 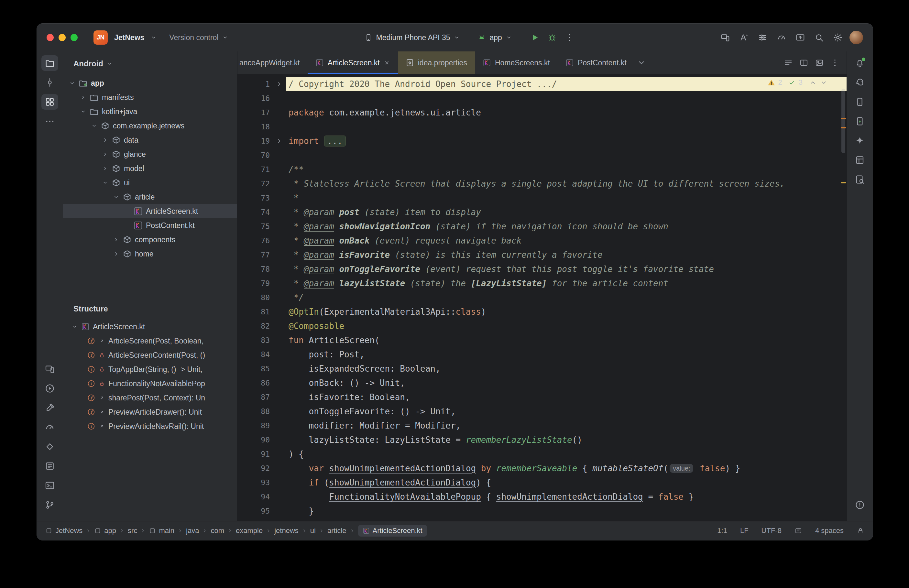 What do you see at coordinates (516, 63) in the screenshot?
I see `editor-tab-homescreens-kt: HomeScreens.kt` at bounding box center [516, 63].